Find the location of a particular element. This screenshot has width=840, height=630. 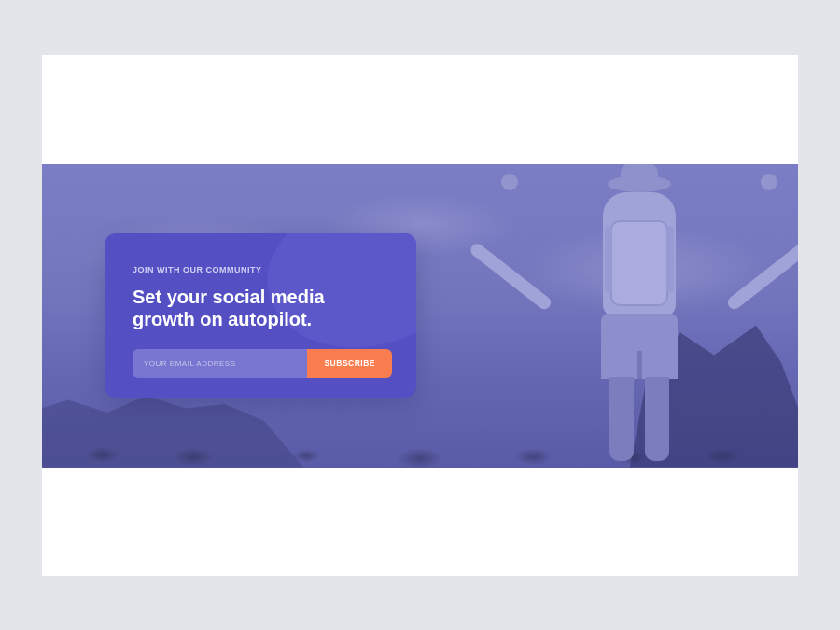

subscribe-button: SUBSCRIBE is located at coordinates (349, 364).